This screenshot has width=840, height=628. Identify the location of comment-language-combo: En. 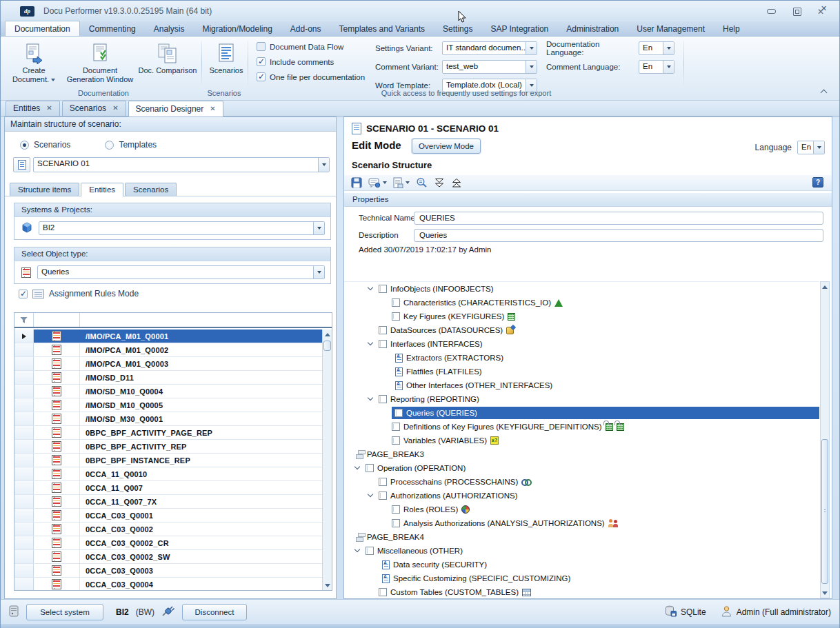
(657, 67).